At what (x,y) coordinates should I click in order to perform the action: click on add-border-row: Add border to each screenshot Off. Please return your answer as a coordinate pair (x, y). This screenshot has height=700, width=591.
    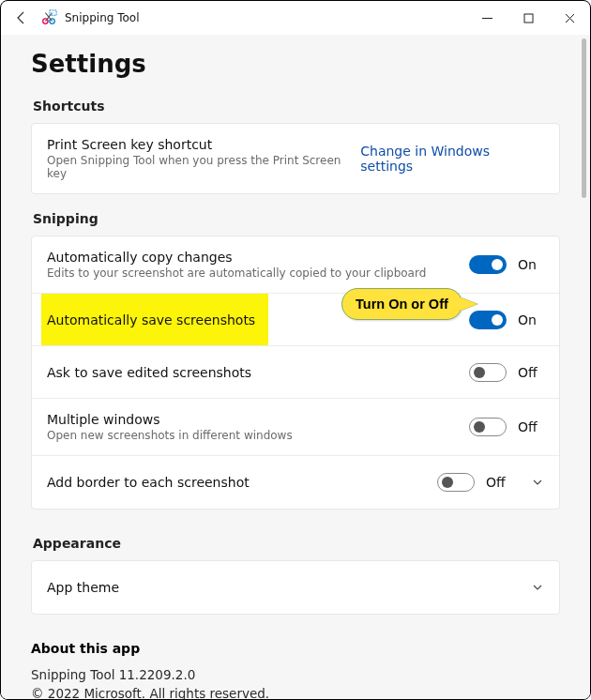
    Looking at the image, I should click on (296, 482).